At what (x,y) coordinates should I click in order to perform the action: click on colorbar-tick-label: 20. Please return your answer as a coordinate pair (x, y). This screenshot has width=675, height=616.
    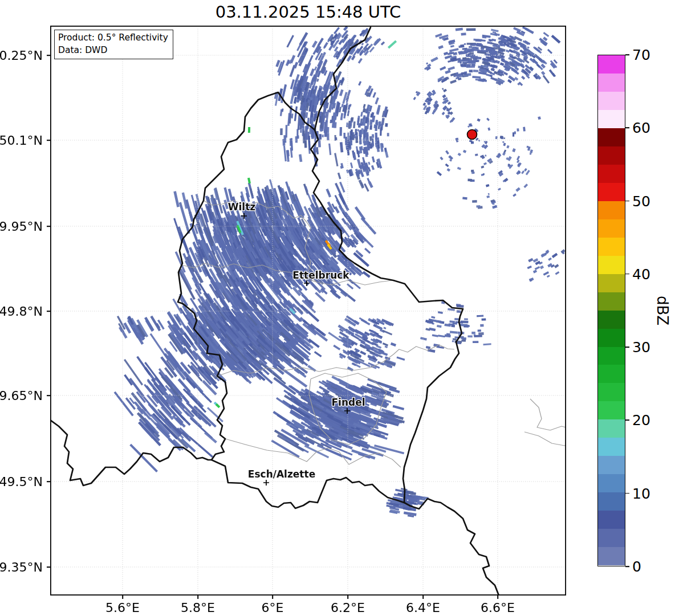
    Looking at the image, I should click on (641, 421).